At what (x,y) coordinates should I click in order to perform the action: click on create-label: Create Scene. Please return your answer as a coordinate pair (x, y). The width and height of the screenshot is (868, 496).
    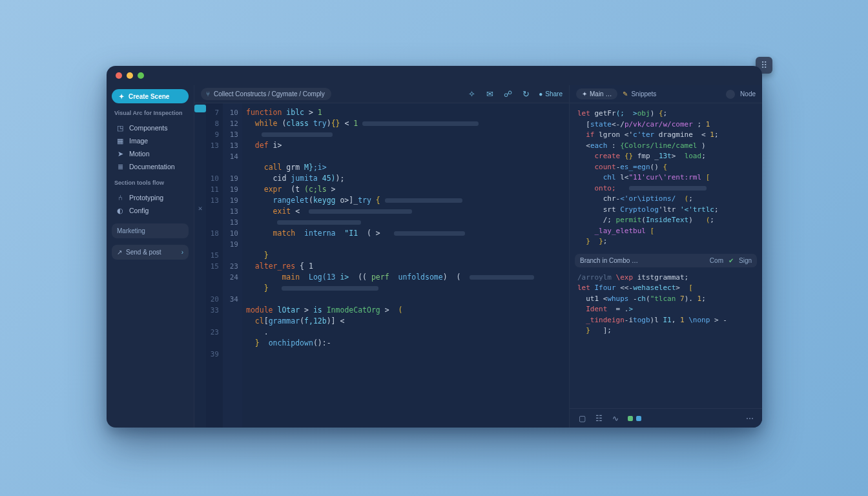
    Looking at the image, I should click on (149, 97).